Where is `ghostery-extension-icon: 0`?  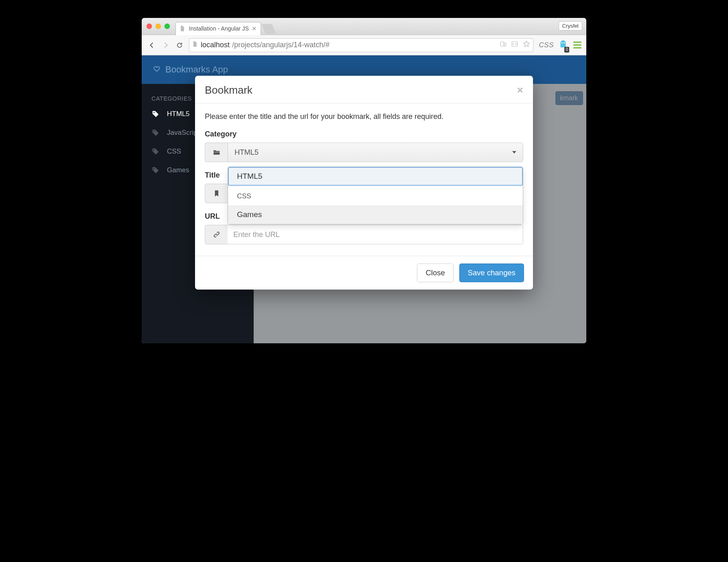
ghostery-extension-icon: 0 is located at coordinates (563, 45).